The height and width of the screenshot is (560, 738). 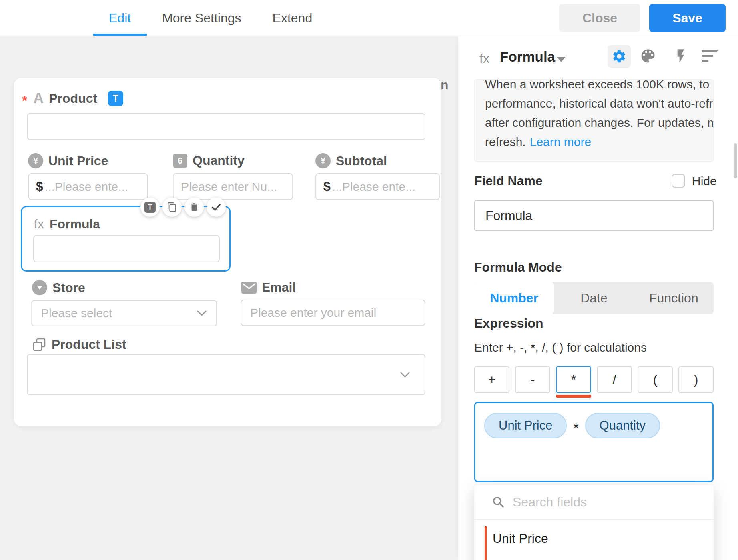 What do you see at coordinates (648, 56) in the screenshot?
I see `palette-icon` at bounding box center [648, 56].